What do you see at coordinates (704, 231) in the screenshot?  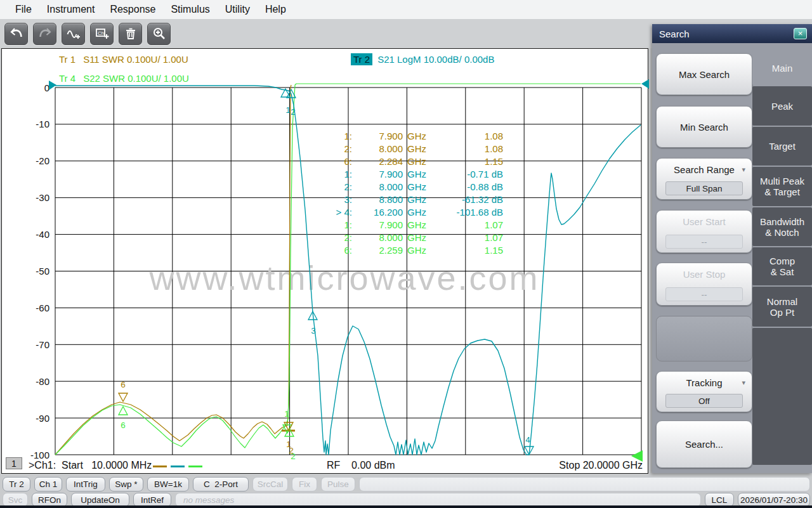 I see `user-start-button: User Start --` at bounding box center [704, 231].